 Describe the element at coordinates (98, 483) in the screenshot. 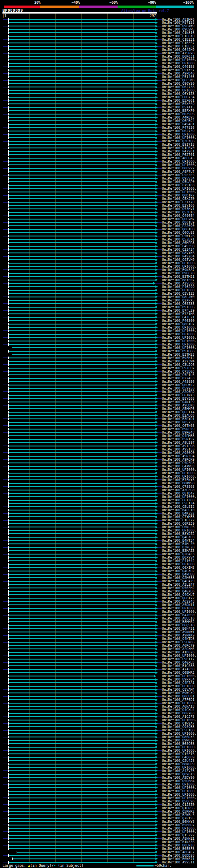

I see `alignment-row: UniRef100_B0KWS0` at that location.